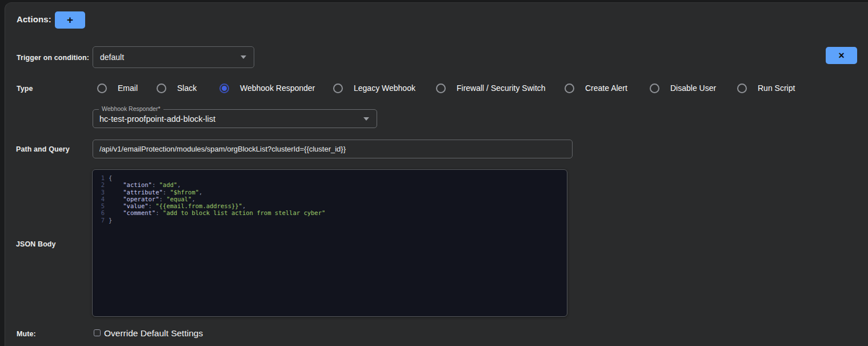  I want to click on code-line: 4 "operator": "equal",, so click(330, 199).